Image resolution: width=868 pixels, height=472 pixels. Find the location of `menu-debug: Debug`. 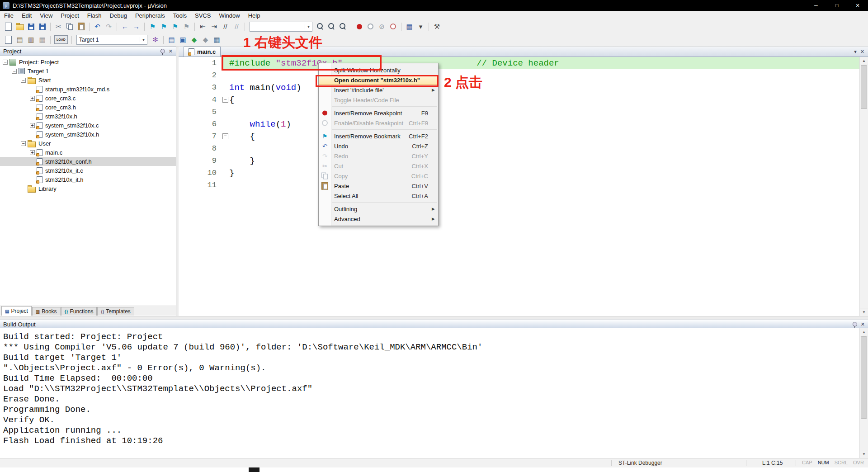

menu-debug: Debug is located at coordinates (118, 15).